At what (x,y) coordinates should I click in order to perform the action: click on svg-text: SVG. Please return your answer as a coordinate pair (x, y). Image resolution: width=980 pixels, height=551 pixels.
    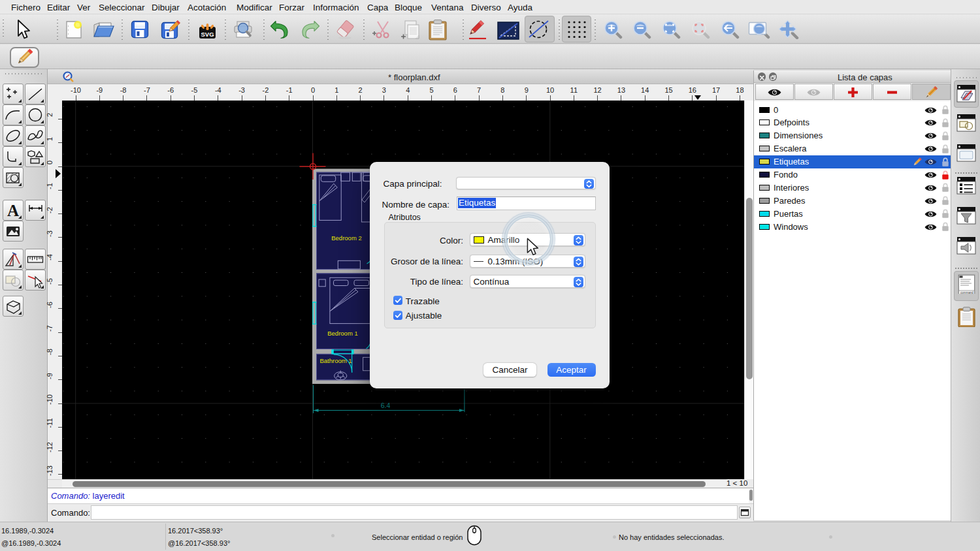
    Looking at the image, I should click on (207, 34).